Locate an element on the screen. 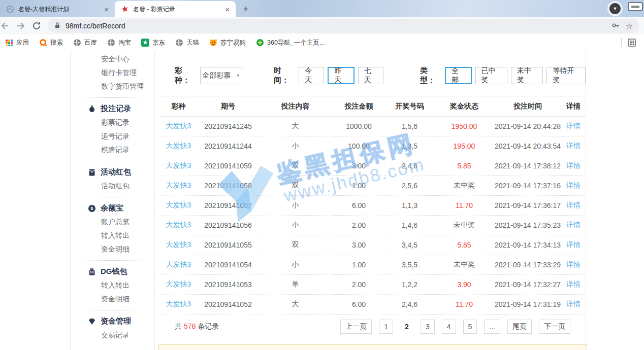 This screenshot has height=350, width=644. sidebar-item-lottery-records: 彩票记录 is located at coordinates (113, 123).